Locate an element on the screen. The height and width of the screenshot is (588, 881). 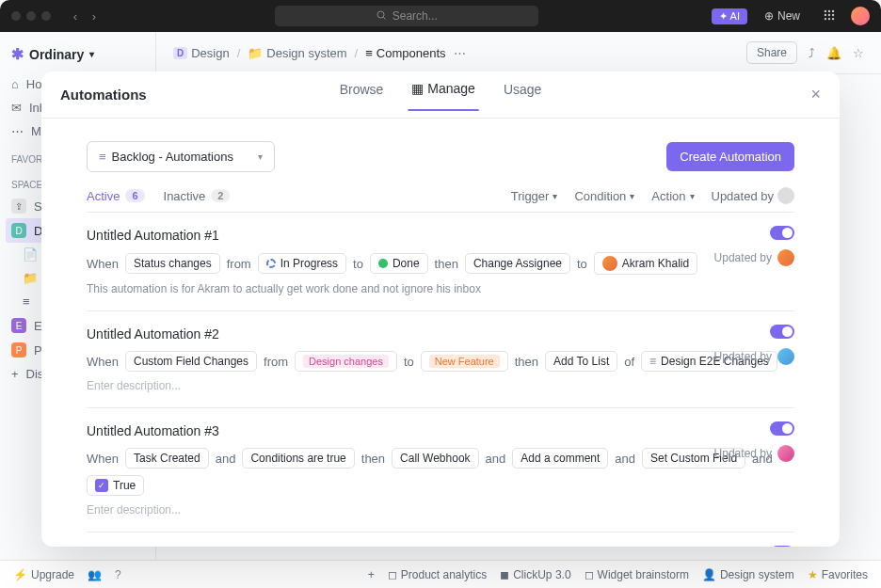
folder-icon: 📁 is located at coordinates (30, 278).